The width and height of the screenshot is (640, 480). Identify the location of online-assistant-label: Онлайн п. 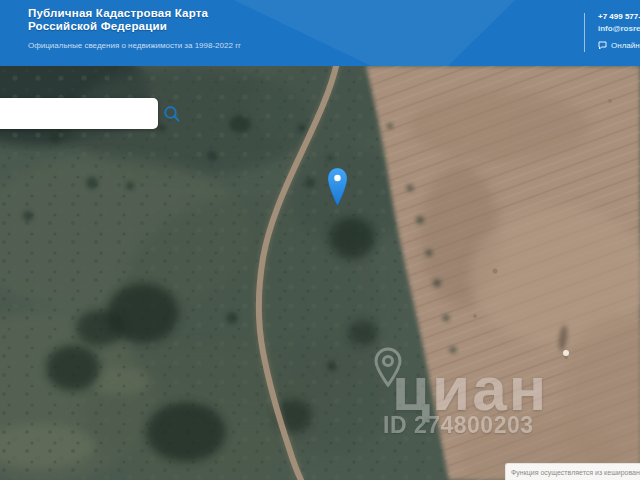
(626, 46).